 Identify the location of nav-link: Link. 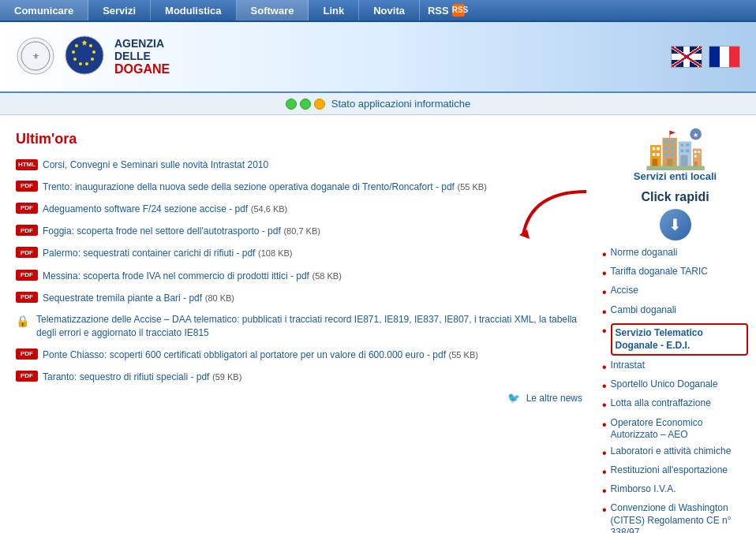
(334, 10).